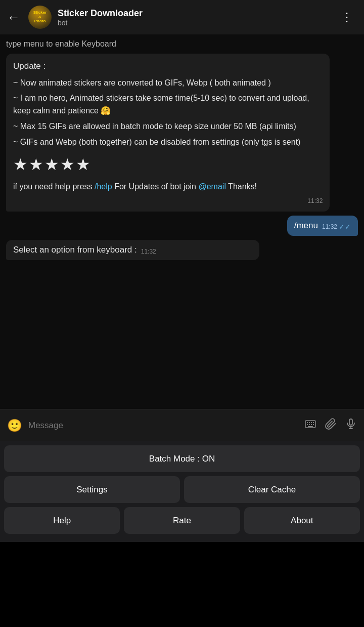  I want to click on input-bar: 🙂, so click(182, 425).